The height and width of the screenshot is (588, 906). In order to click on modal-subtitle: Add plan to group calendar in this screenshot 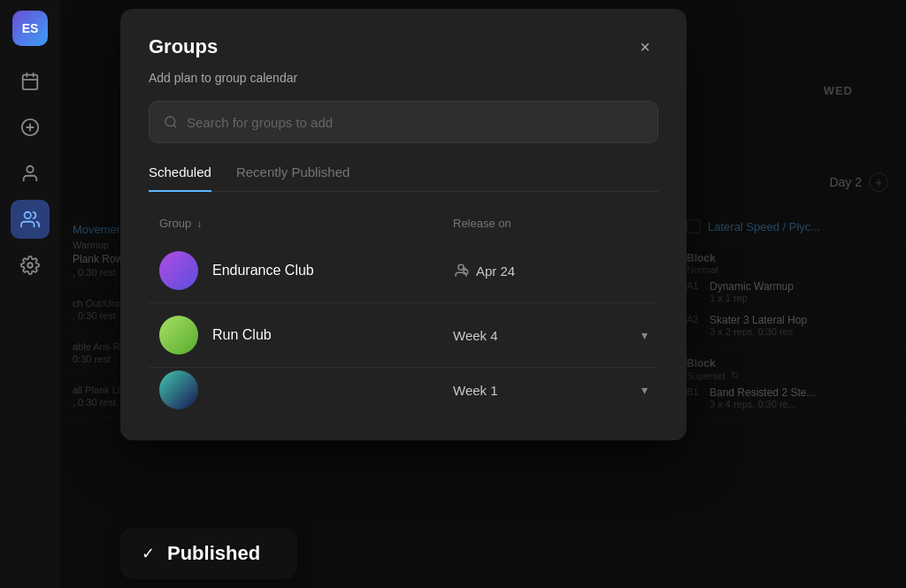, I will do `click(403, 78)`.